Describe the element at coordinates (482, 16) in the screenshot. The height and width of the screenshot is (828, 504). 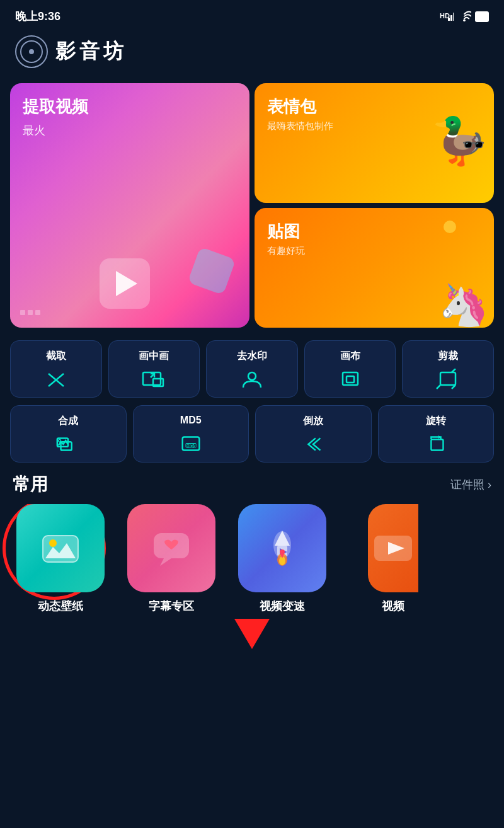
I see `battery-icon: 95` at that location.